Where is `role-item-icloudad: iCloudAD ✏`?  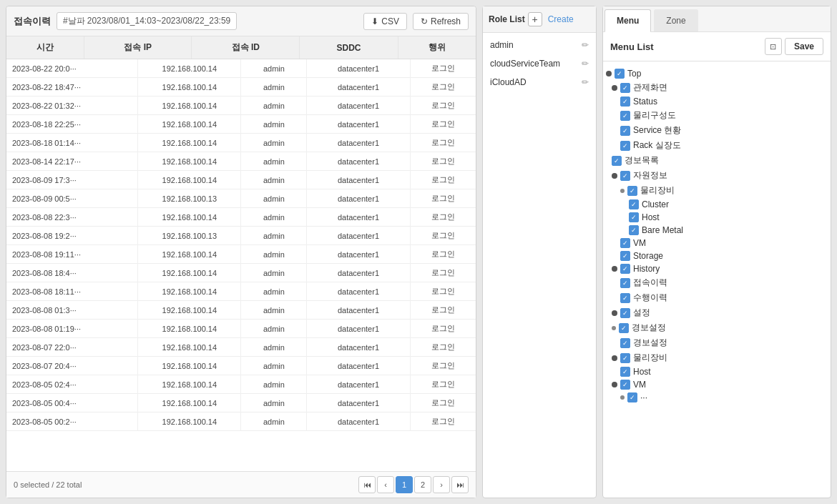
role-item-icloudad: iCloudAD ✏ is located at coordinates (539, 82).